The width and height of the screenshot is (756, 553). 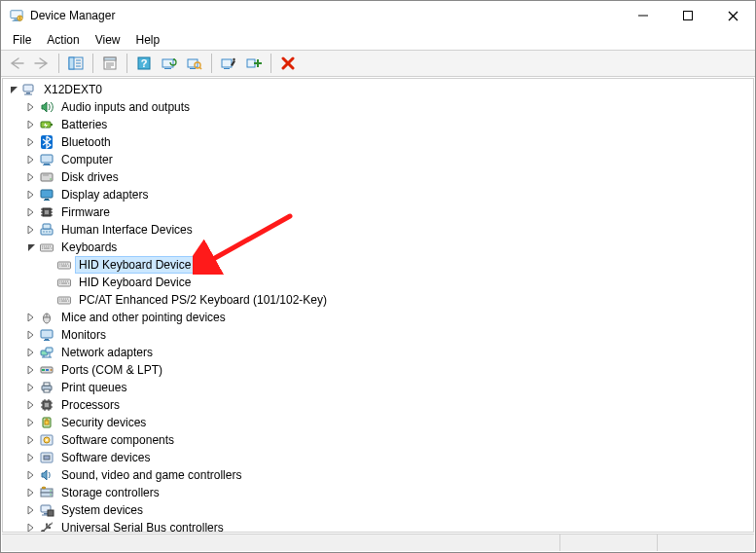 I want to click on storage-icon, so click(x=47, y=493).